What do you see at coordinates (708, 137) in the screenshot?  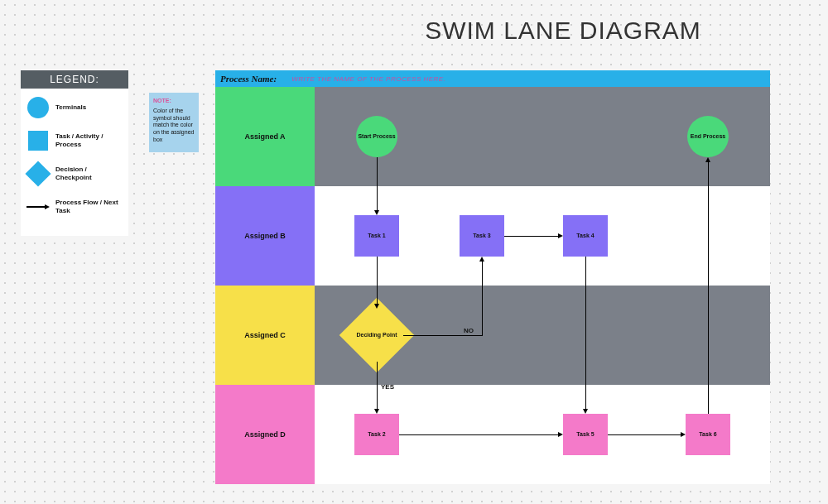 I see `node-end: End Process` at bounding box center [708, 137].